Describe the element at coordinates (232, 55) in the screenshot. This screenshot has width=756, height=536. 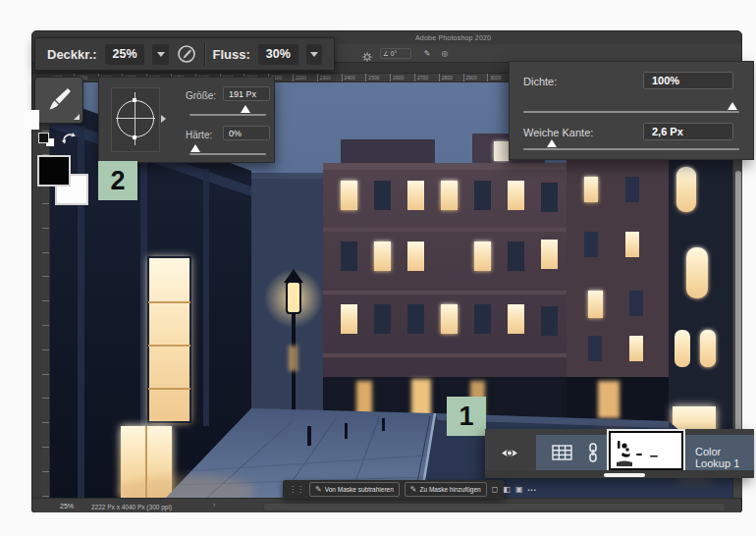
I see `flow-label: Fluss:` at that location.